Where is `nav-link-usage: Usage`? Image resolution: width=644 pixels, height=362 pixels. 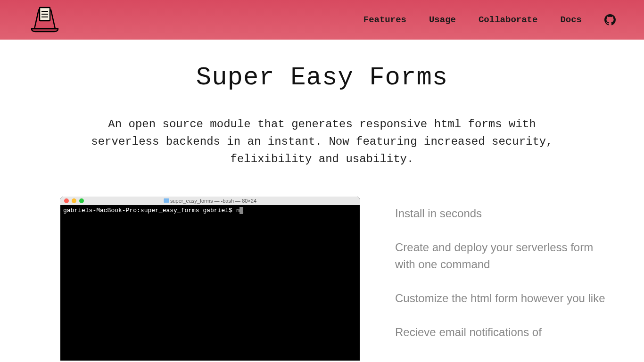 nav-link-usage: Usage is located at coordinates (442, 20).